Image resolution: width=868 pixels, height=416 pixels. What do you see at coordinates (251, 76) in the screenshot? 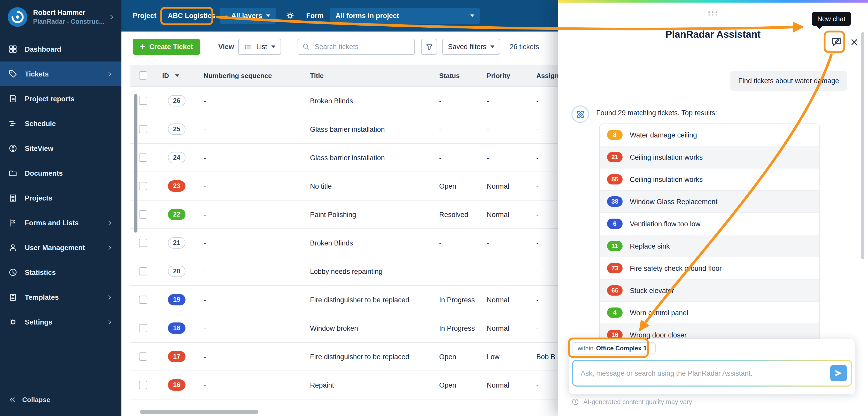
I see `column-header-numbering: Numbering sequence` at bounding box center [251, 76].